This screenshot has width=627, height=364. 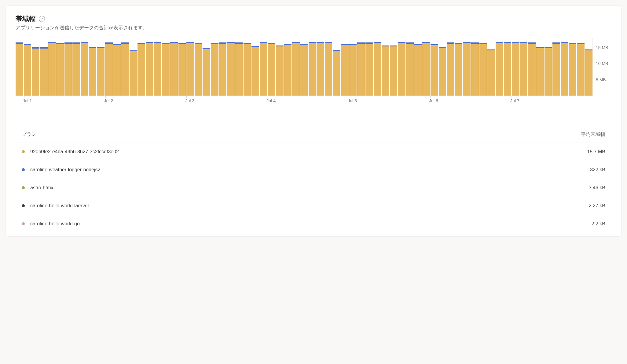 I want to click on table-row: caroline-hello-world-go2.2 kB, so click(x=314, y=224).